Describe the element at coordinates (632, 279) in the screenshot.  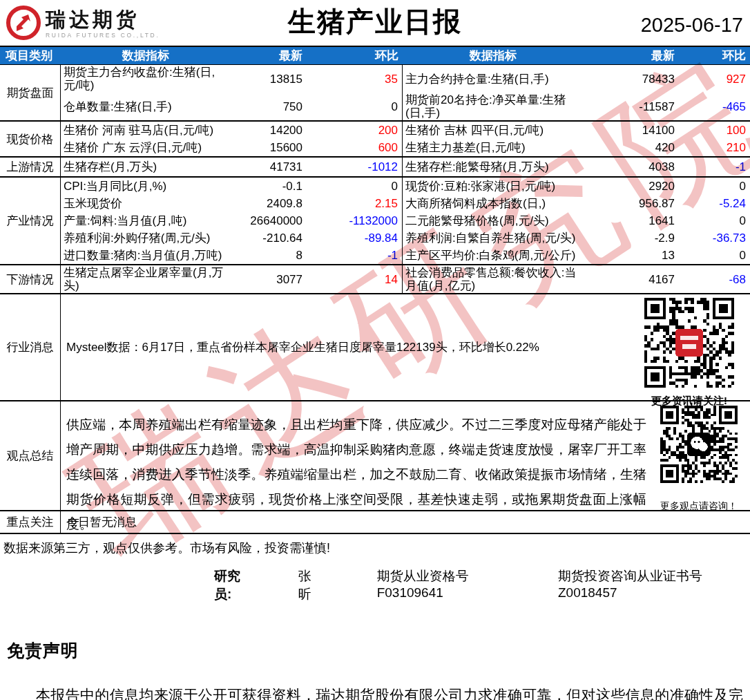
I see `latest-value-cell: 4167` at that location.